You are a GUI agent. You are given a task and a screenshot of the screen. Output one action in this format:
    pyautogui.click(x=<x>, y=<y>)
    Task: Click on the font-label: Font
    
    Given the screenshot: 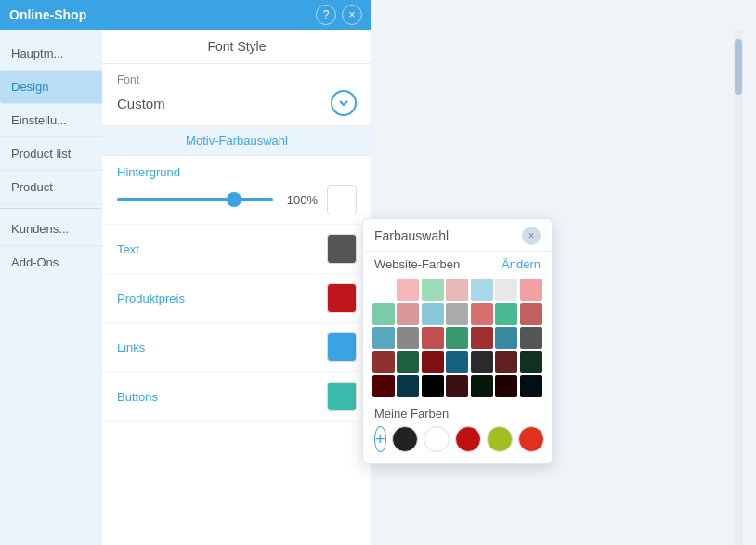 What is the action you would take?
    pyautogui.click(x=237, y=80)
    